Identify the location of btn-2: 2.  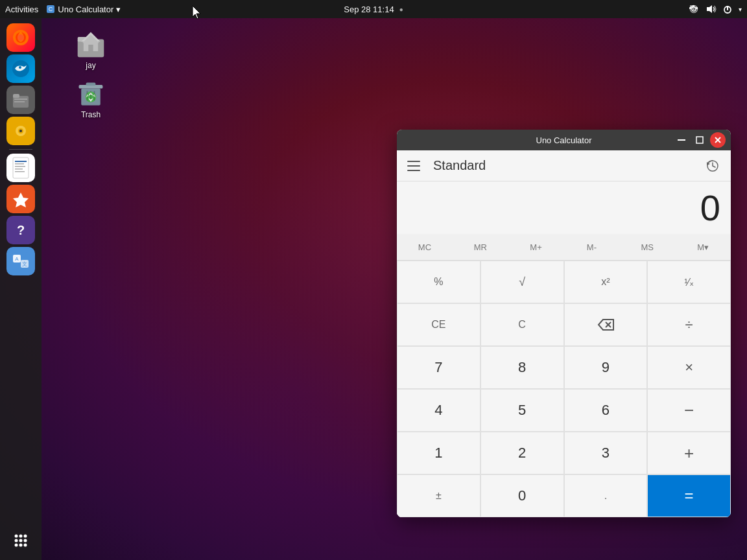
(523, 453).